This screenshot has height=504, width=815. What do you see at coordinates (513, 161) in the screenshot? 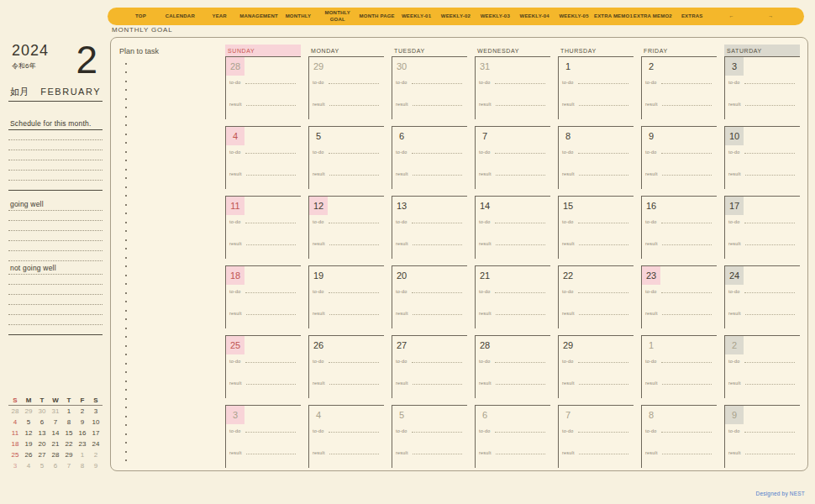
I see `day-cell: 7to-doresult` at bounding box center [513, 161].